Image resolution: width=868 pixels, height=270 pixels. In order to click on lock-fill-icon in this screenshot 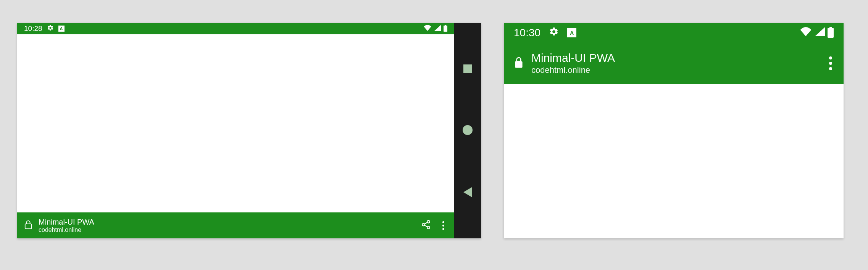, I will do `click(519, 63)`.